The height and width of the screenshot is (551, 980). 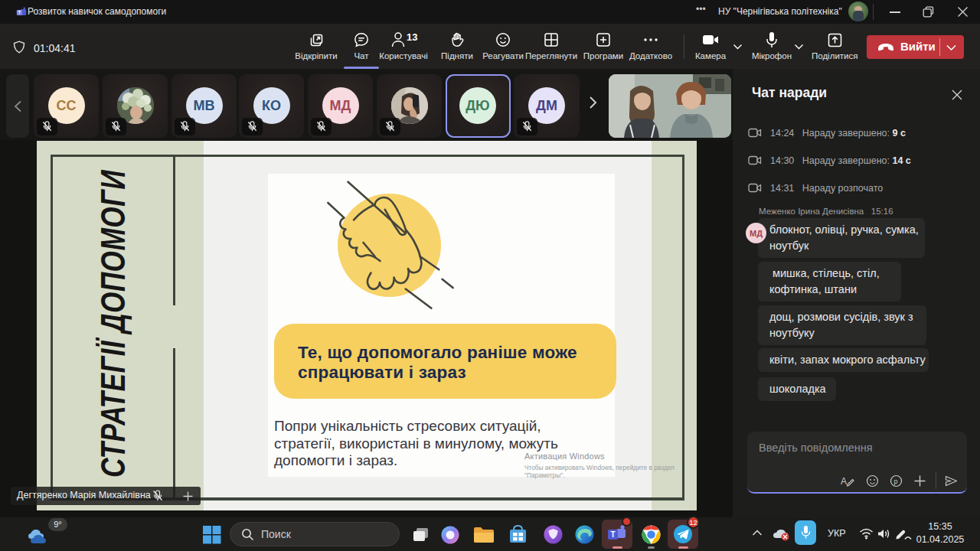 I want to click on svg-text: A, so click(x=844, y=481).